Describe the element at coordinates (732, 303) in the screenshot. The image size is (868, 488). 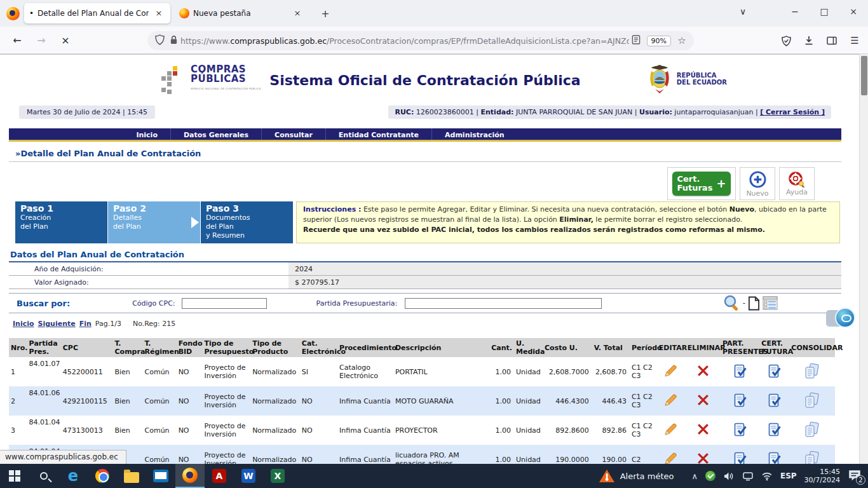
I see `search-button-icon` at that location.